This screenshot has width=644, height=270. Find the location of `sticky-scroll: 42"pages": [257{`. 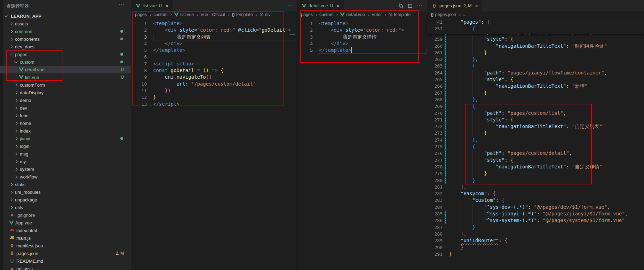

sticky-scroll: 42"pages": [257{ is located at coordinates (536, 26).